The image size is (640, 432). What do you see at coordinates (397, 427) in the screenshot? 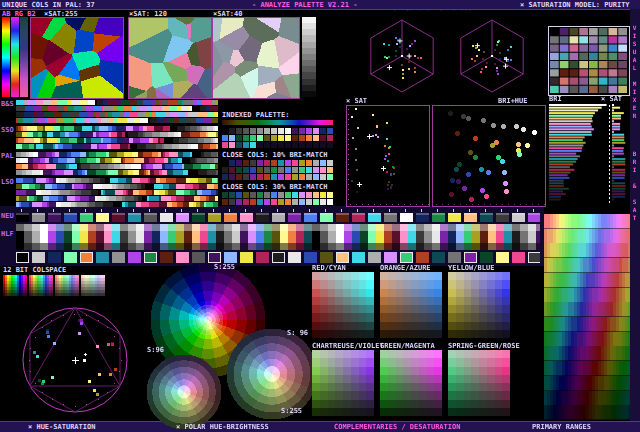
I see `footer-complementaries: COMPLEMENTARIES / DESATURATION` at bounding box center [397, 427].